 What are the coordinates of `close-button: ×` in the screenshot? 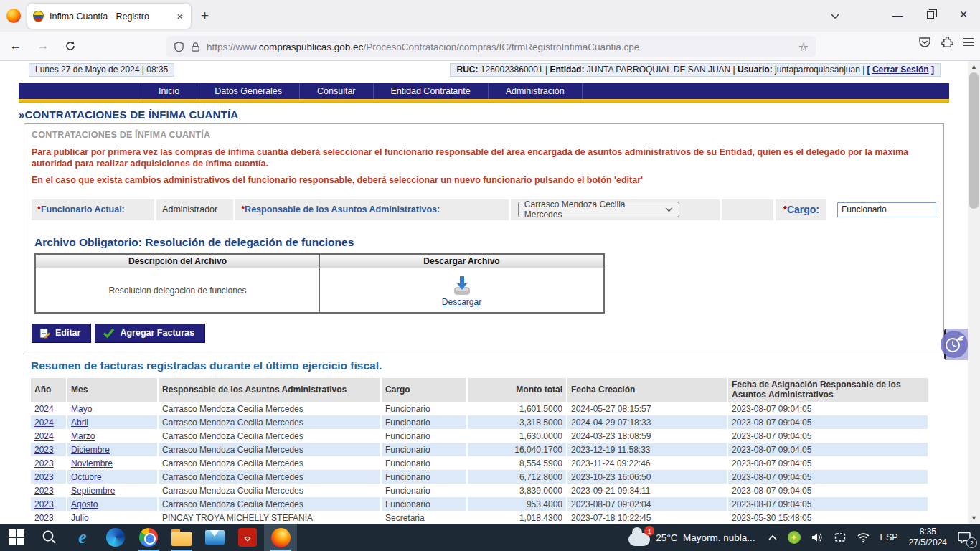 It's located at (963, 14).